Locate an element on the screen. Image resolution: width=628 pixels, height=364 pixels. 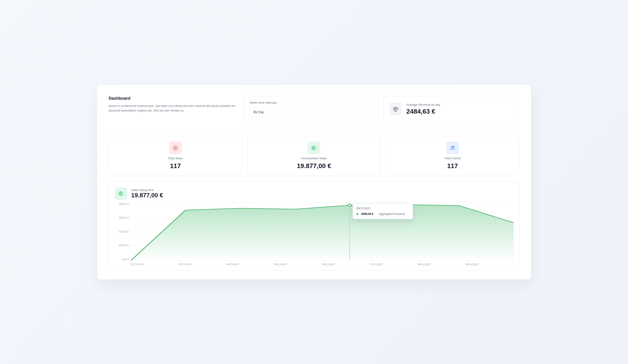
interval-select: By Day is located at coordinates (311, 112).